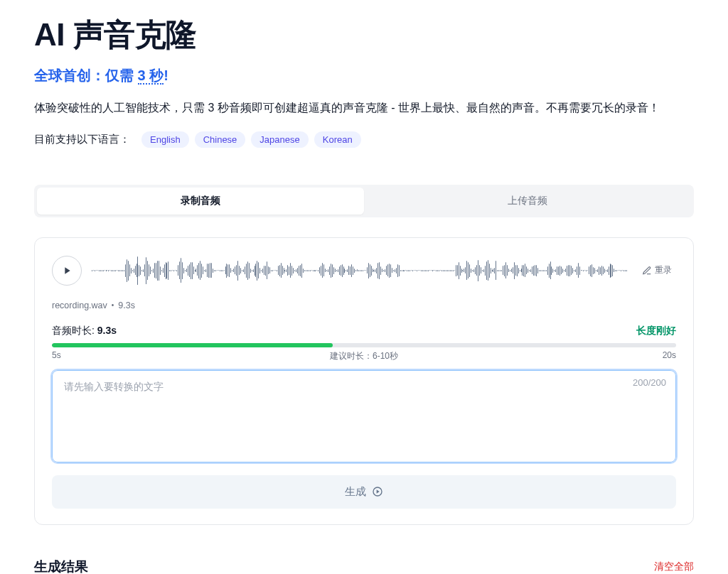 The height and width of the screenshot is (574, 728). I want to click on char-counter: 200/200, so click(650, 382).